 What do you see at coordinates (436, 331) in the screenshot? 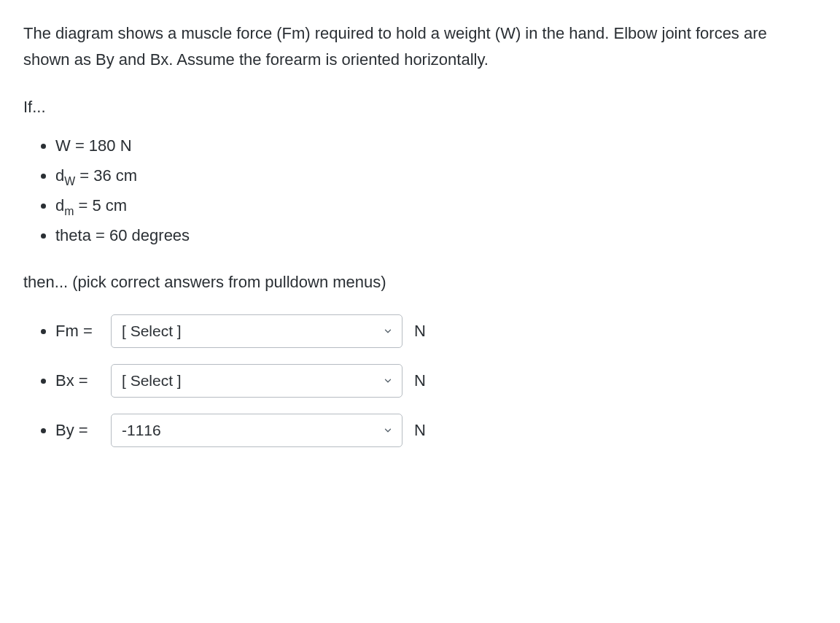
I see `answer-item: Fm = [ Select ] N` at bounding box center [436, 331].